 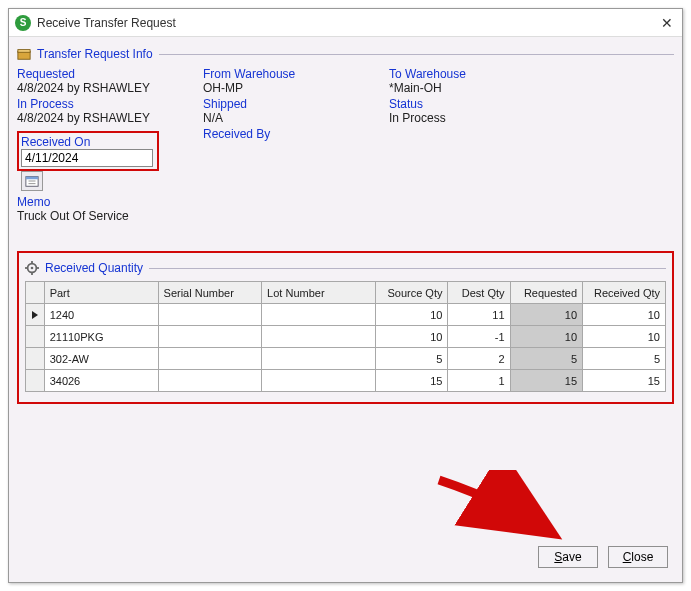 I want to click on row-header-blank, so click(x=36, y=293).